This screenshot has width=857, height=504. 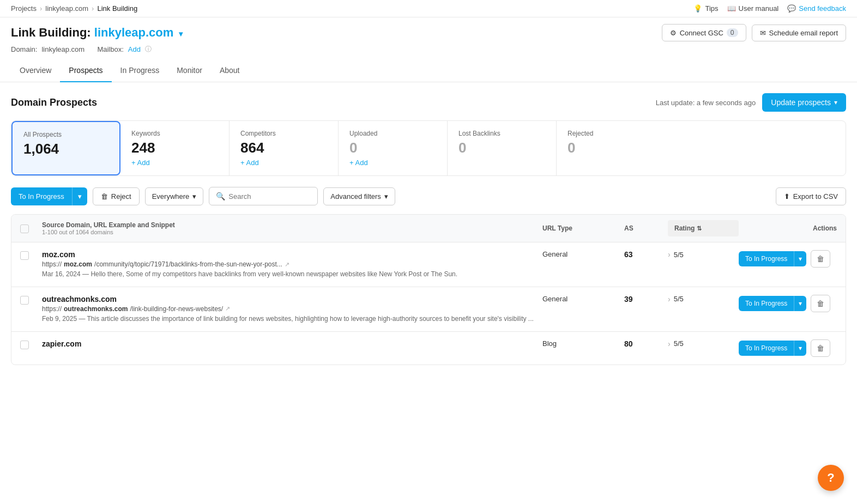 I want to click on export-csv-button: ⬆ Export to CSV, so click(x=811, y=196).